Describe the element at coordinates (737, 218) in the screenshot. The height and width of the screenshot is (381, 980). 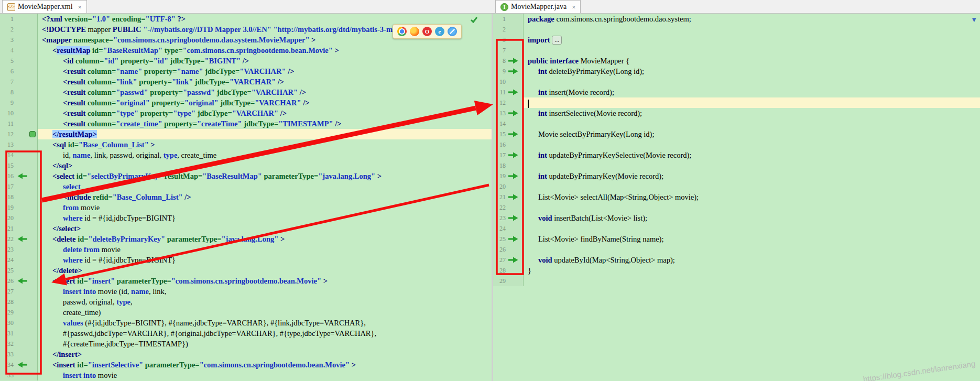
I see `code-line: 23void insertBatch(List<Movie> list);` at that location.